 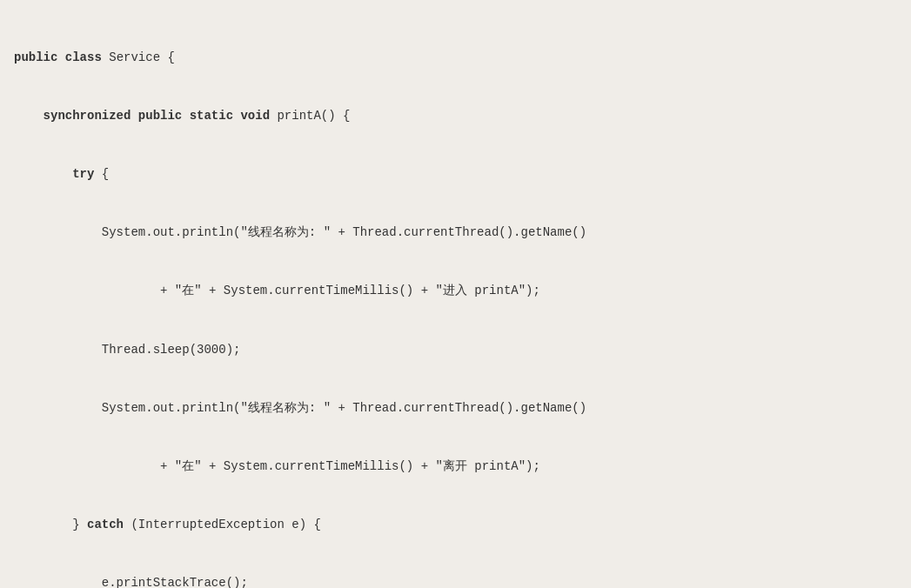 What do you see at coordinates (456, 408) in the screenshot?
I see `code-line-7: System.out.println("线程名称为: " + Thread.cu…` at bounding box center [456, 408].